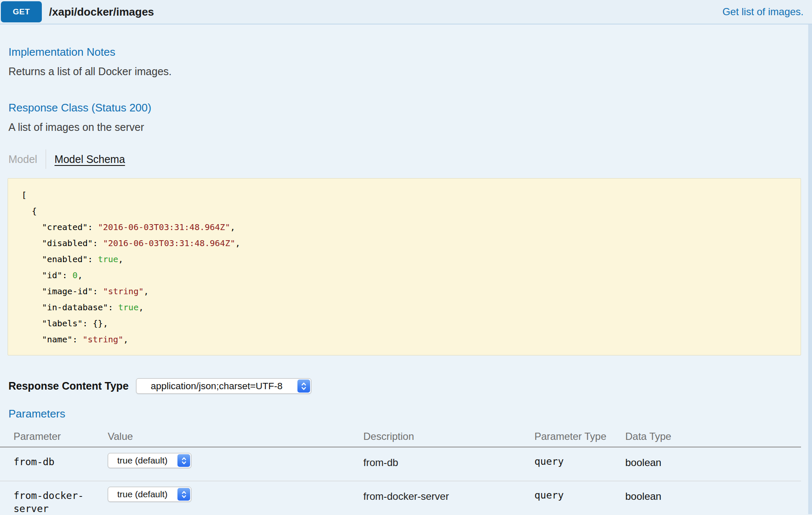 This screenshot has height=515, width=812. I want to click on column-header-description: Description, so click(449, 436).